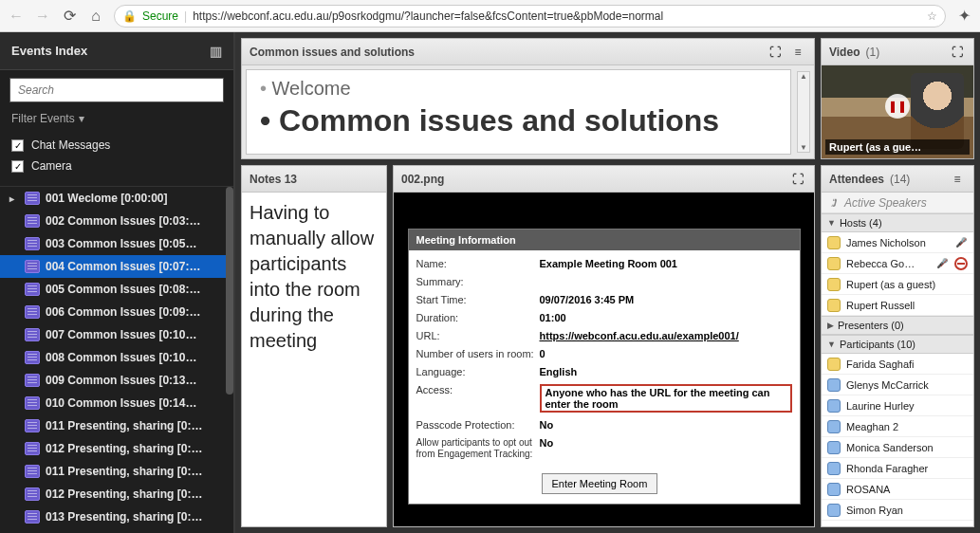 The height and width of the screenshot is (533, 980). Describe the element at coordinates (230, 290) in the screenshot. I see `events-scrollbar` at that location.